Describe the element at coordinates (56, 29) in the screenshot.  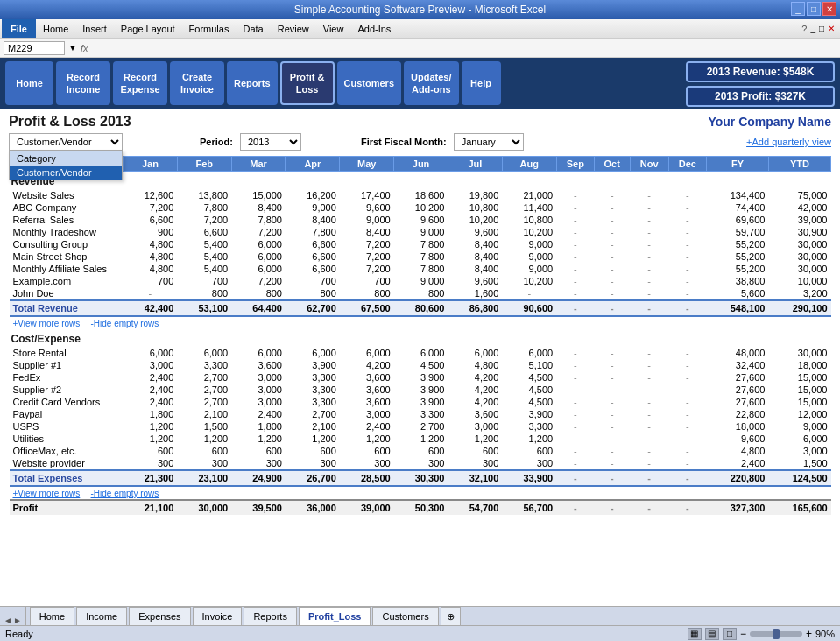
I see `menu-home: Home` at that location.